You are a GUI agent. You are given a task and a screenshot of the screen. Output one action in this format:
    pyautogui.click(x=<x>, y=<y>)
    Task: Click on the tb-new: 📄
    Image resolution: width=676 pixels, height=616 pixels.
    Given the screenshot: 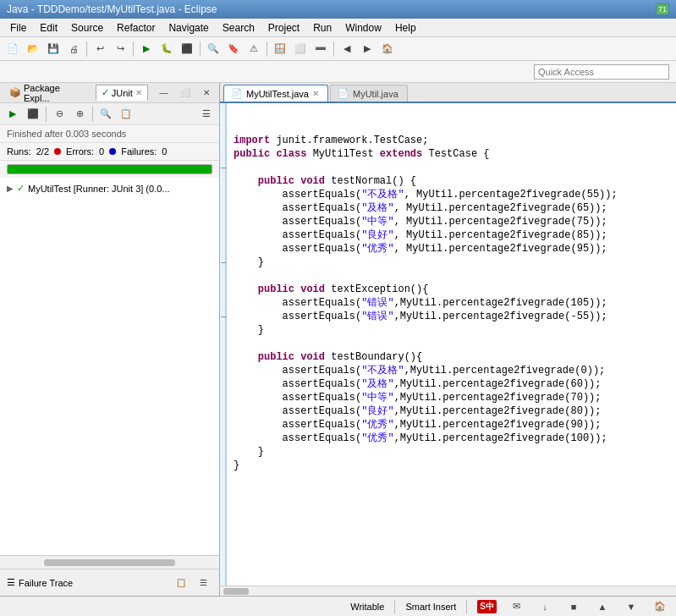 What is the action you would take?
    pyautogui.click(x=13, y=49)
    